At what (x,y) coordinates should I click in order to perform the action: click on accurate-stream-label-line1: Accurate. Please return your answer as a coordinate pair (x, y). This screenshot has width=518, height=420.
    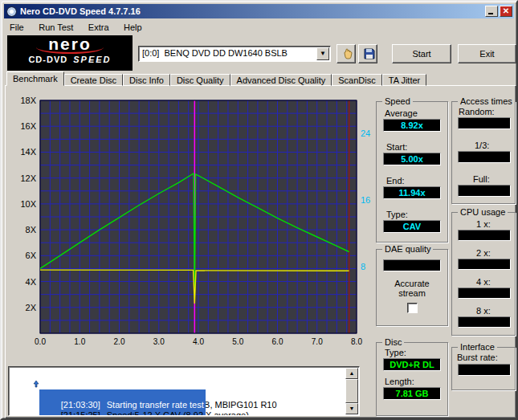
    Looking at the image, I should click on (412, 283).